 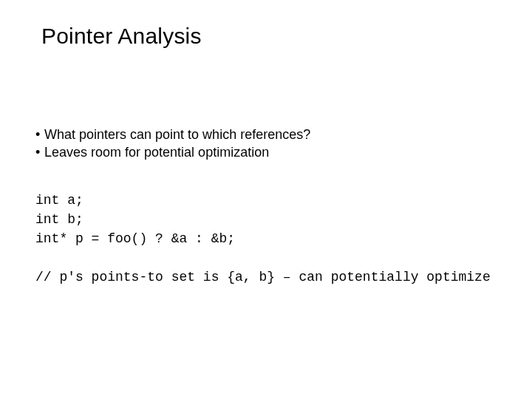 I want to click on bullet-text: Leaves room for potential optimization, so click(x=157, y=152).